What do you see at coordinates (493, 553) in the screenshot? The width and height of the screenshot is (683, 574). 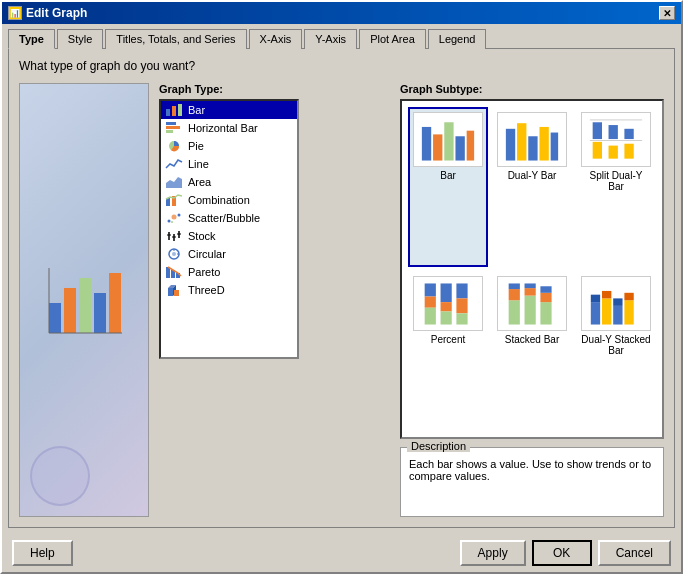 I see `apply-button: Apply` at bounding box center [493, 553].